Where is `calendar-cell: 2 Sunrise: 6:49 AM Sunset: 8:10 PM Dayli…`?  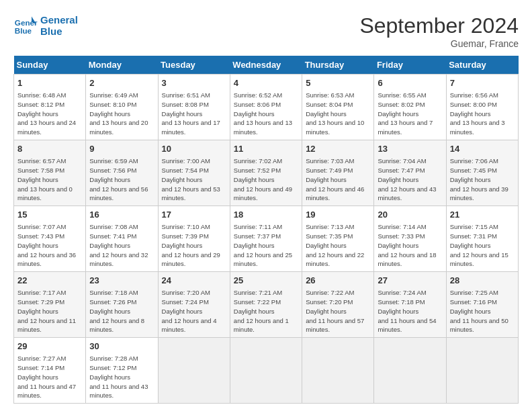 calendar-cell: 2 Sunrise: 6:49 AM Sunset: 8:10 PM Dayli… is located at coordinates (122, 107).